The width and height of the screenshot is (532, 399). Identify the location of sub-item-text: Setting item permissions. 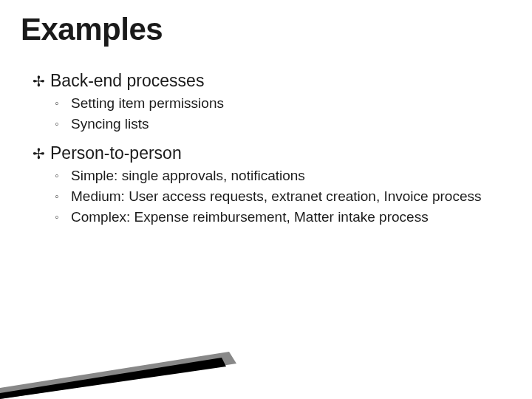
(148, 103).